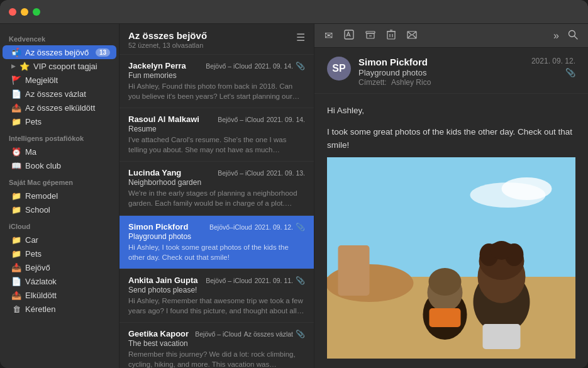 The height and width of the screenshot is (368, 588). Describe the element at coordinates (59, 37) in the screenshot. I see `favorites-section-header: Kedvencek` at that location.